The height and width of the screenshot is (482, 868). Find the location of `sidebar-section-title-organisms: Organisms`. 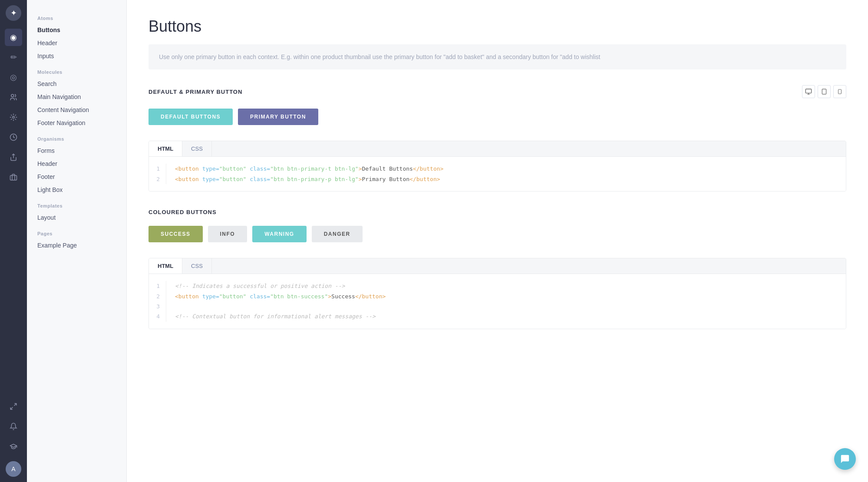

sidebar-section-title-organisms: Organisms is located at coordinates (76, 137).